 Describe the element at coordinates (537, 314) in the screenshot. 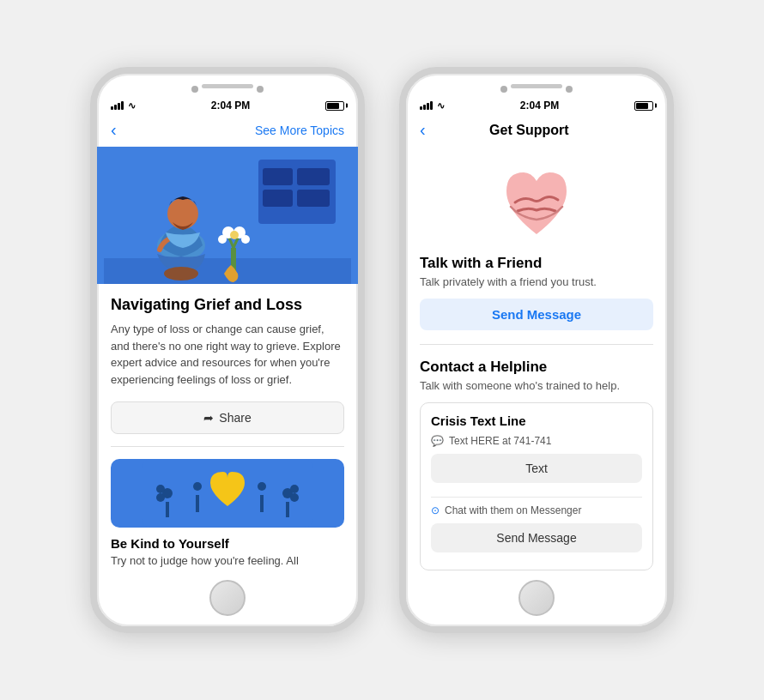

I see `send-message-button: Send Message` at that location.